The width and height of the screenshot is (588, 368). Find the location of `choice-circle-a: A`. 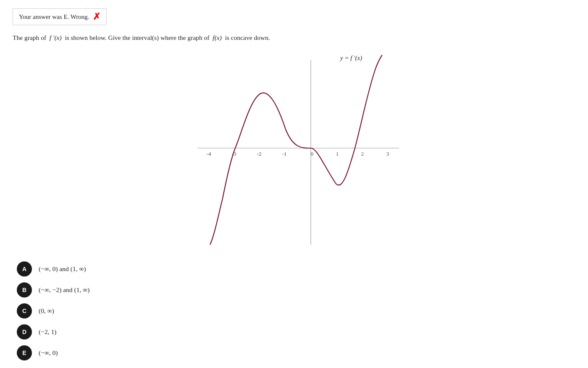

choice-circle-a: A is located at coordinates (24, 269).